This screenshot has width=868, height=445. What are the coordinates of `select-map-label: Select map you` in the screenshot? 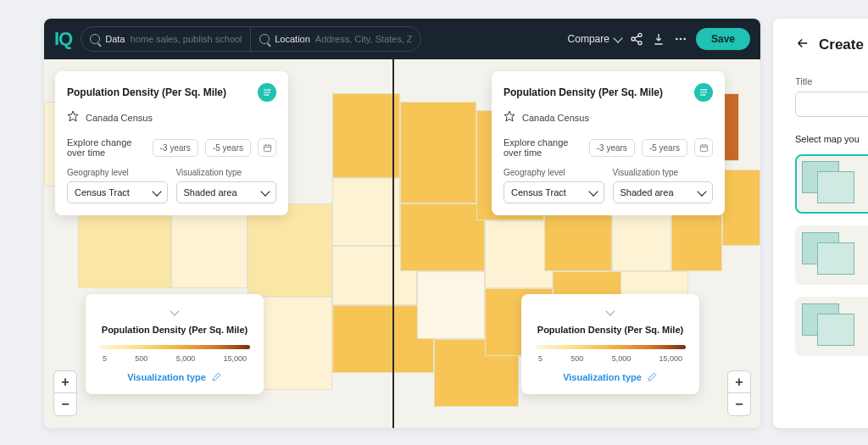 It's located at (832, 139).